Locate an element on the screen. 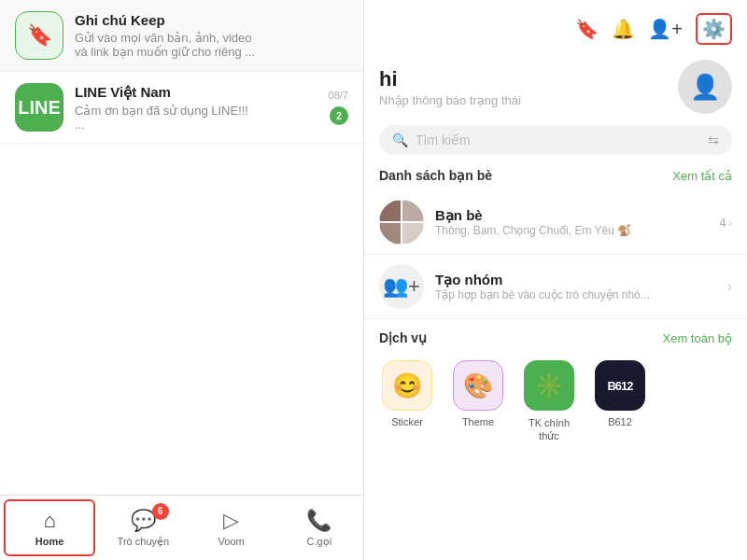 The height and width of the screenshot is (560, 747). chevron-right-icon: › is located at coordinates (730, 222).